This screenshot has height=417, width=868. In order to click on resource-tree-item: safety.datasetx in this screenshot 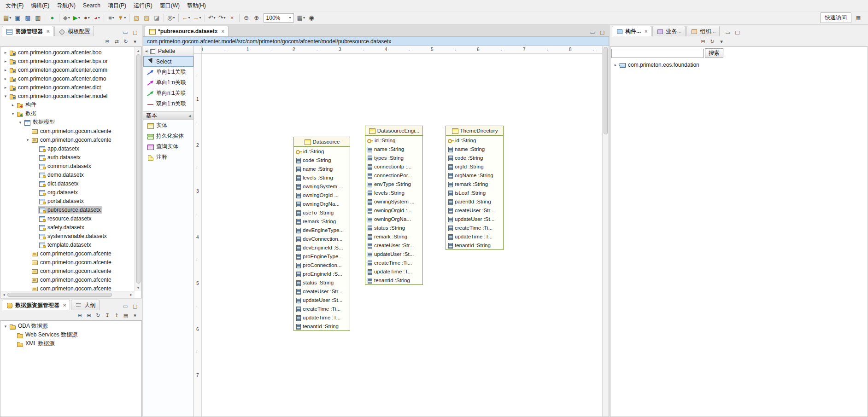, I will do `click(67, 227)`.